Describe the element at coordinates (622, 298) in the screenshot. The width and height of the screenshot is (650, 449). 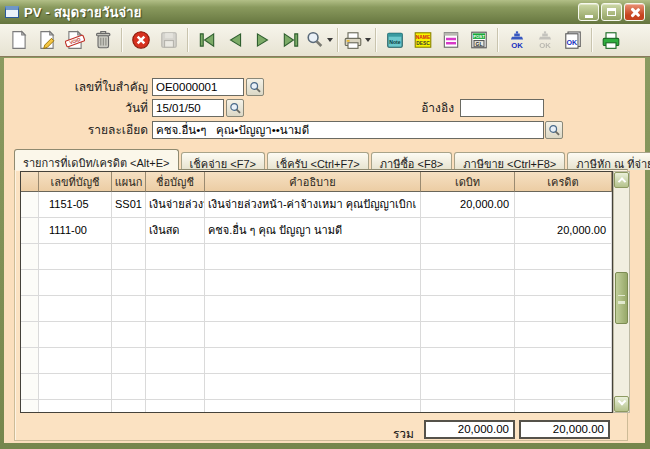
I see `scrollbar-thumb` at that location.